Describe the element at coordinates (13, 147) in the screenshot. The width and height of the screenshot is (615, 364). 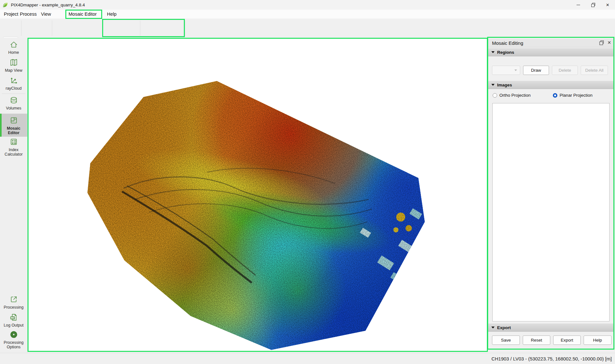
I see `sidebar-item-index-calculator: Index Calculator` at that location.